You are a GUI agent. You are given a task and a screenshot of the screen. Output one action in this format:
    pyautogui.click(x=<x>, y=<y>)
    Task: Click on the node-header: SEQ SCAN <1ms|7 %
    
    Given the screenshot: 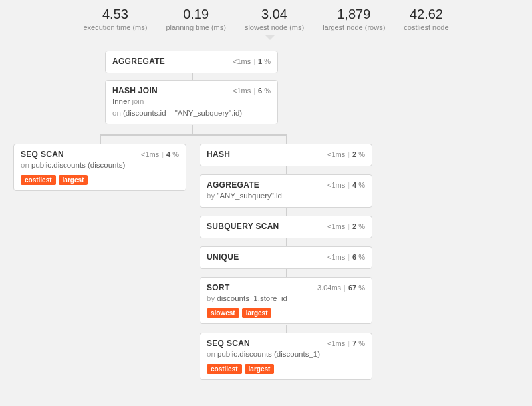 What is the action you would take?
    pyautogui.click(x=286, y=343)
    